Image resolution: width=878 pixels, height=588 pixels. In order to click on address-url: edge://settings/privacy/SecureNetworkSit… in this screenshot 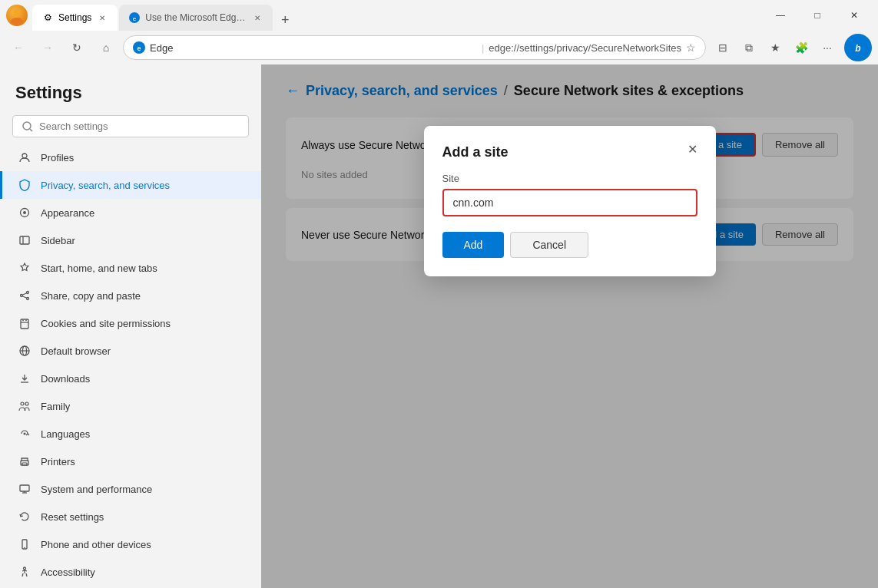, I will do `click(585, 48)`.